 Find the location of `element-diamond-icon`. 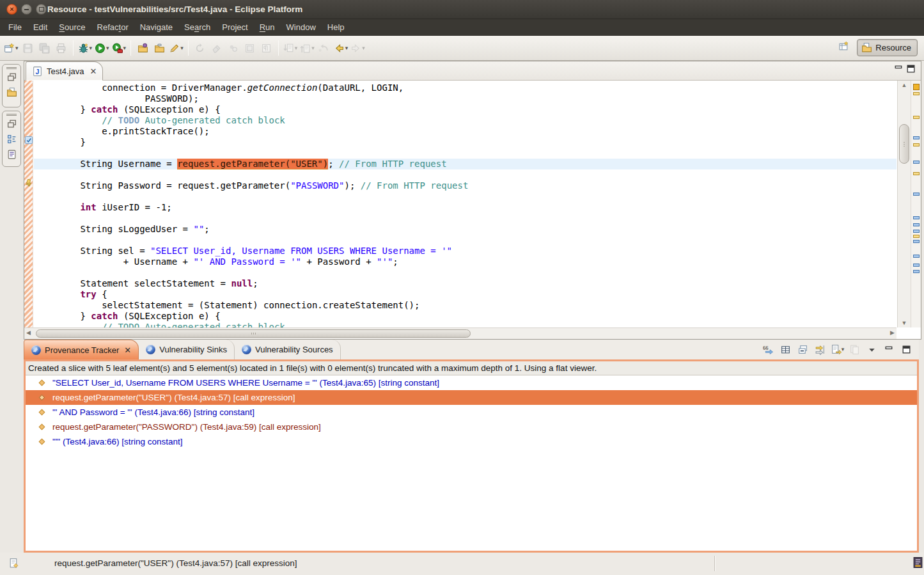

element-diamond-icon is located at coordinates (42, 413).